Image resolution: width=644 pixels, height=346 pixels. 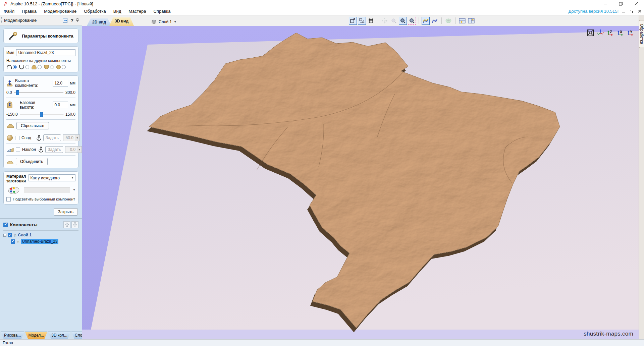 What do you see at coordinates (74, 190) in the screenshot?
I see `color-select-arrow-icon: ▼` at bounding box center [74, 190].